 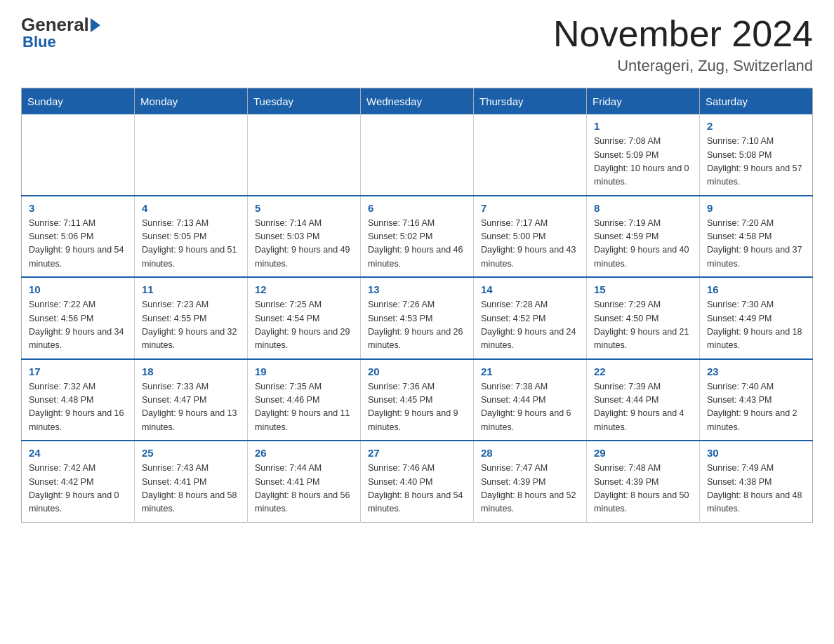 I want to click on day-number: 21, so click(x=530, y=372).